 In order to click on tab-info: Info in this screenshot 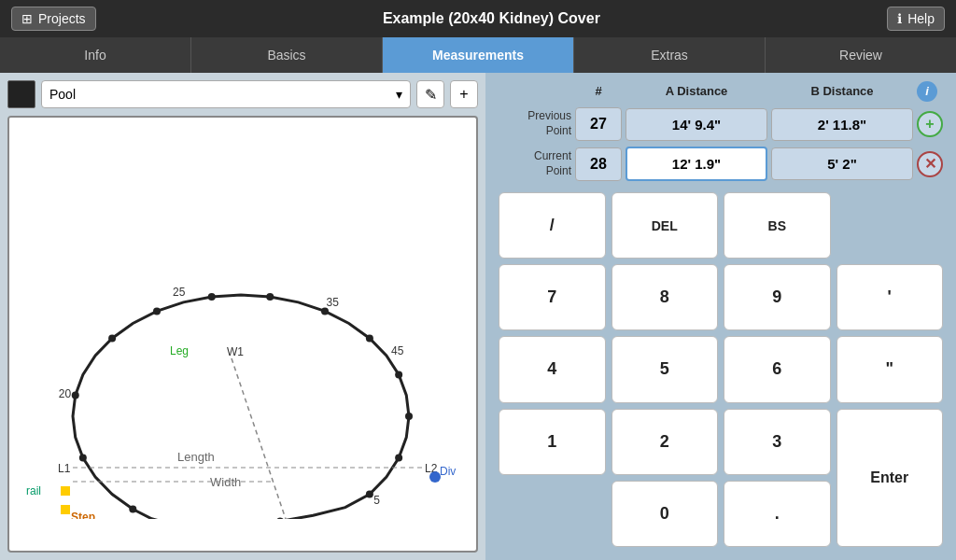, I will do `click(95, 55)`.